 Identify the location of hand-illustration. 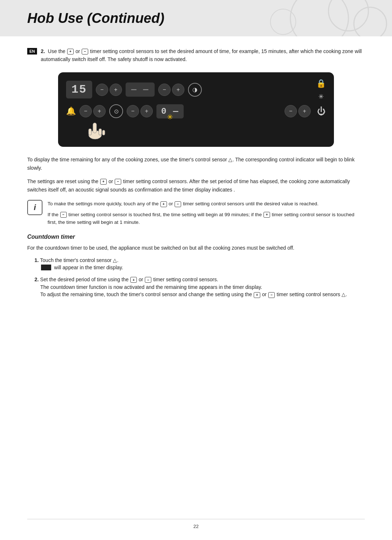
(203, 129).